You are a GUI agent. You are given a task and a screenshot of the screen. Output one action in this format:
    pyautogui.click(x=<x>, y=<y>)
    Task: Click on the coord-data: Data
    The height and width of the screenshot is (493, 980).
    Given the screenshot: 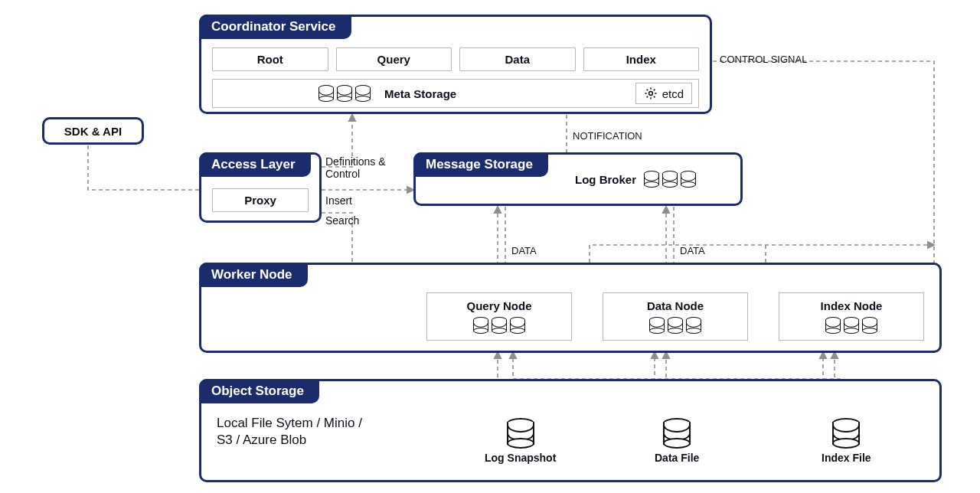 What is the action you would take?
    pyautogui.click(x=518, y=60)
    